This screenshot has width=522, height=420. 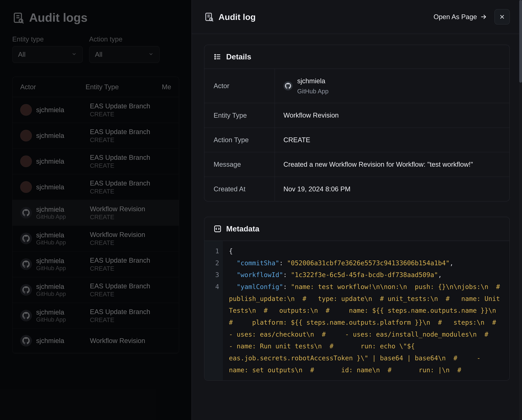 I want to click on table-row: sjchmielaWorkflow Revision, so click(x=96, y=341).